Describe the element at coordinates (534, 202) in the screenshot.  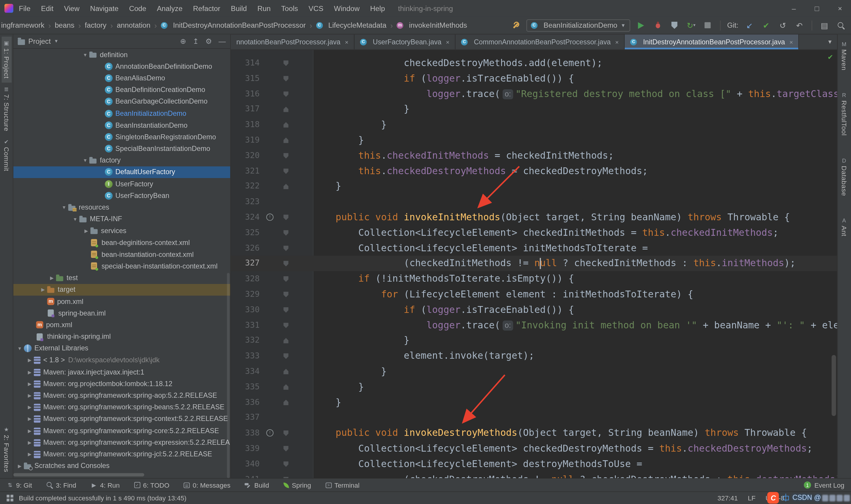
I see `code-line: 323` at that location.